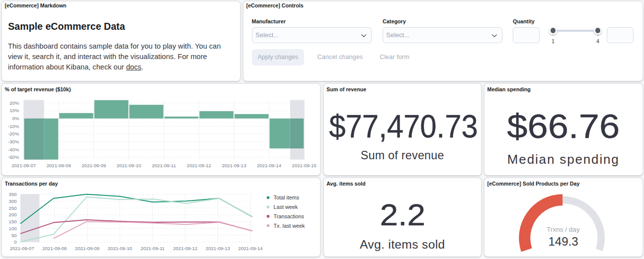  Describe the element at coordinates (13, 194) in the screenshot. I see `svg-text: 350` at that location.